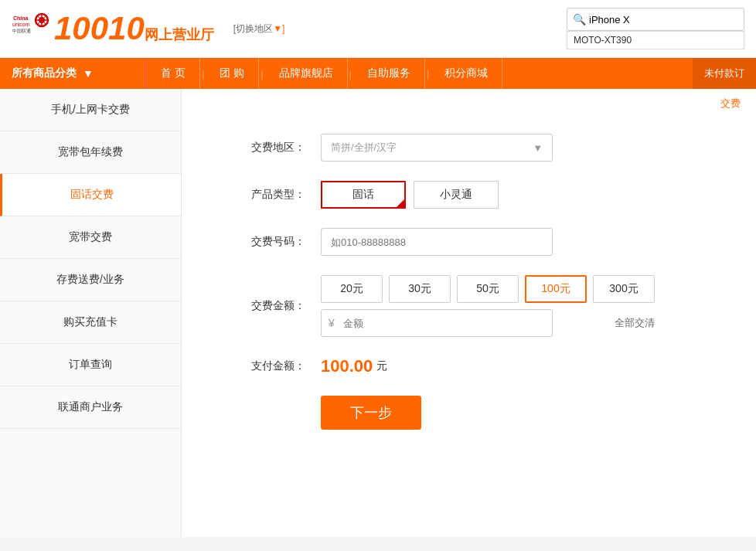 This screenshot has width=756, height=551. What do you see at coordinates (476, 413) in the screenshot?
I see `next-btn-row: 下一步` at bounding box center [476, 413].